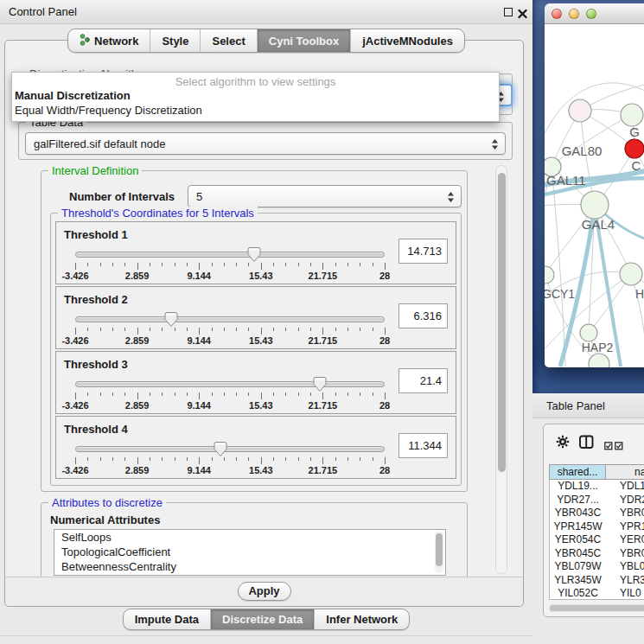 The image size is (644, 644). Describe the element at coordinates (254, 540) in the screenshot. I see `attributes-groupbox: Attributes to discretize Numerical Attri…` at that location.